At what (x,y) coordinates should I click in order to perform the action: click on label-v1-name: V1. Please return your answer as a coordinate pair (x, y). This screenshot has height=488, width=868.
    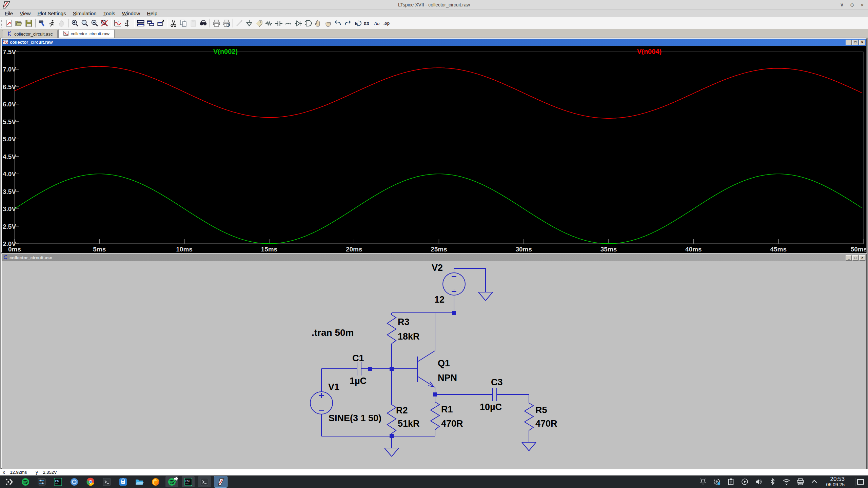
    Looking at the image, I should click on (334, 387).